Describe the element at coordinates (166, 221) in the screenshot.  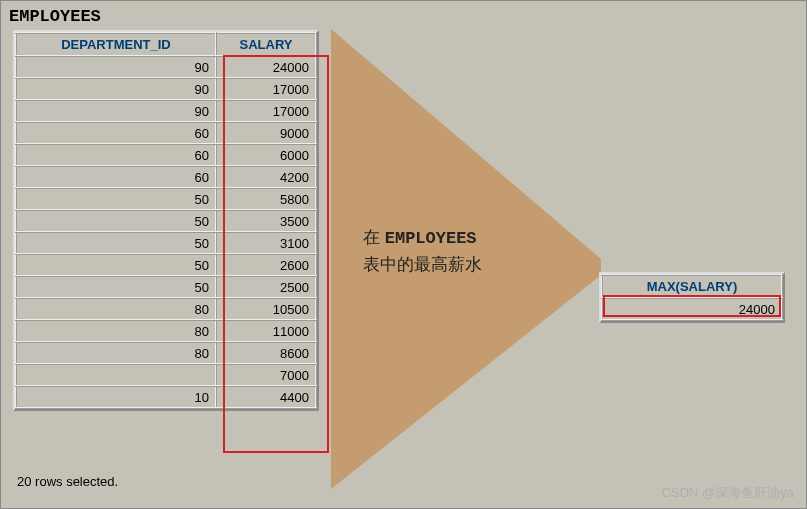
I see `table-row: 503500` at that location.